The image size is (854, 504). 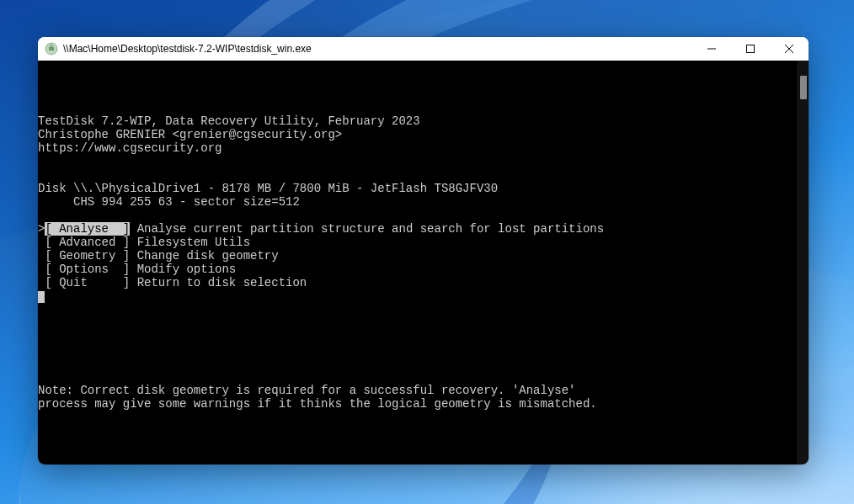 What do you see at coordinates (321, 229) in the screenshot?
I see `menu-item-analyse: >[ Analyse ] Analyse current partition s…` at bounding box center [321, 229].